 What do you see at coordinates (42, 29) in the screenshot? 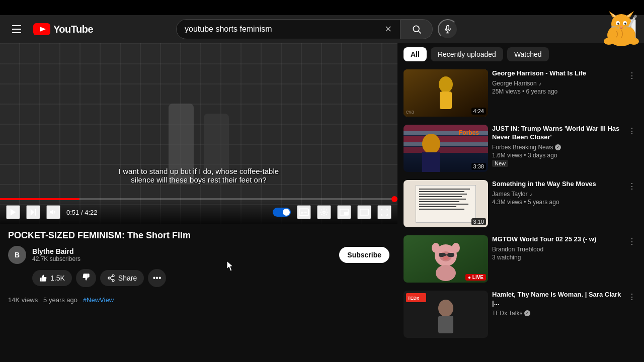
I see `youtube-logo-icon` at bounding box center [42, 29].